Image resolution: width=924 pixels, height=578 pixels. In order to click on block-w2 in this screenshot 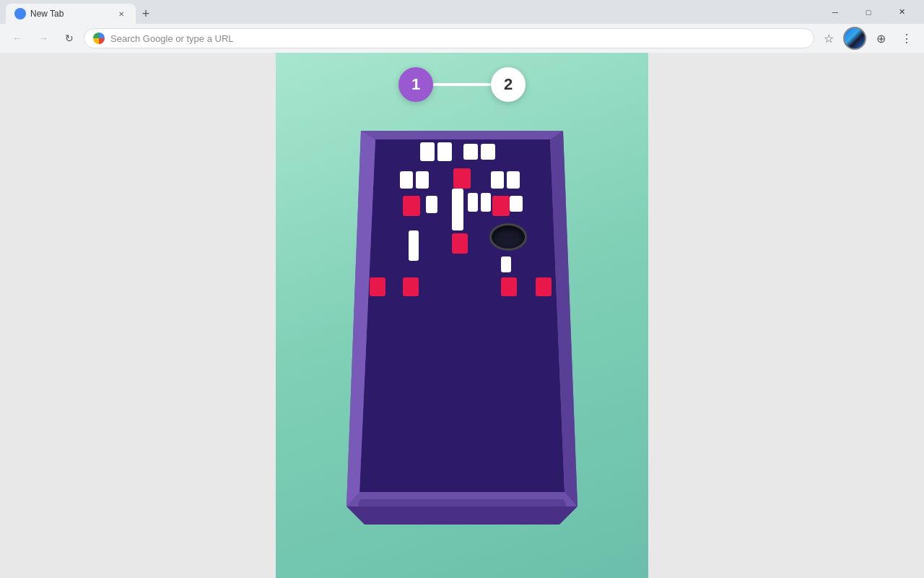, I will do `click(445, 152)`.